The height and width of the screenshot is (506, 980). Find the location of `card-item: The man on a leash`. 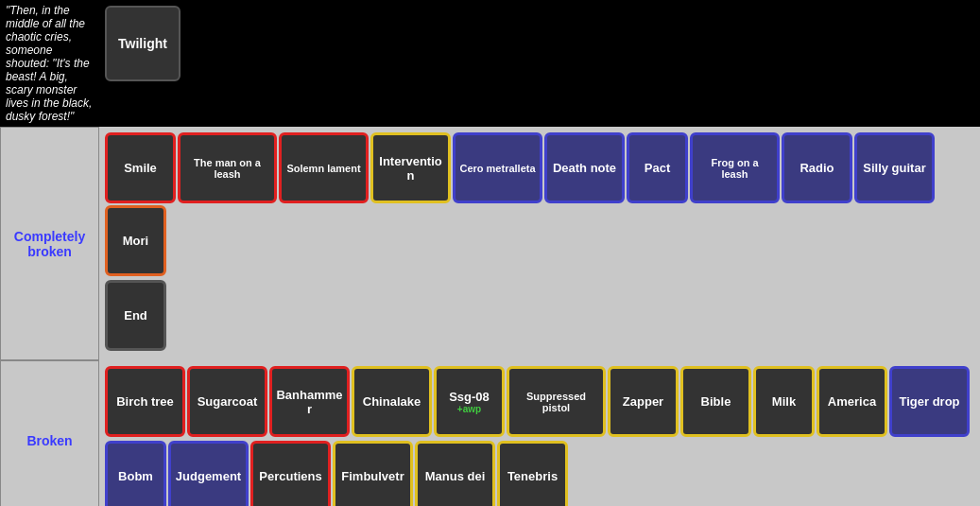

card-item: The man on a leash is located at coordinates (227, 168).